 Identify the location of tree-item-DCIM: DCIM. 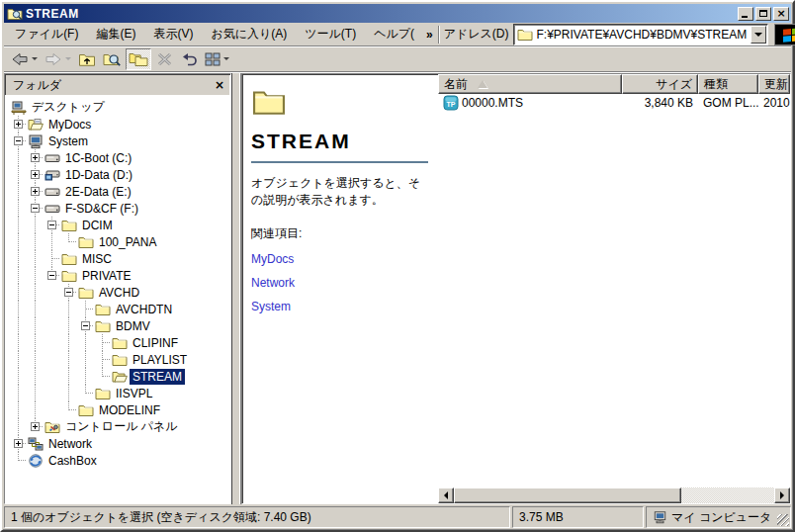
(121, 225).